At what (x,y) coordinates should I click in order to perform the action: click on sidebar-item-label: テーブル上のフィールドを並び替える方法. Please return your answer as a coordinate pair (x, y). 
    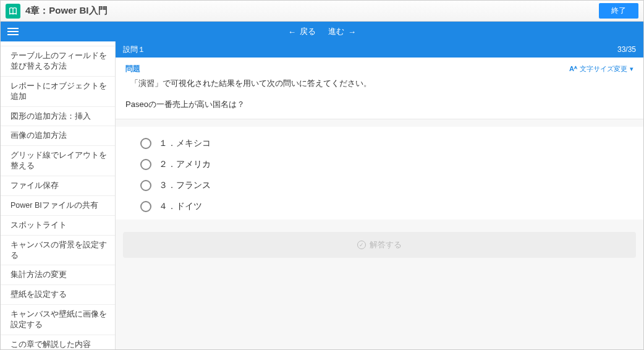
    Looking at the image, I should click on (59, 61).